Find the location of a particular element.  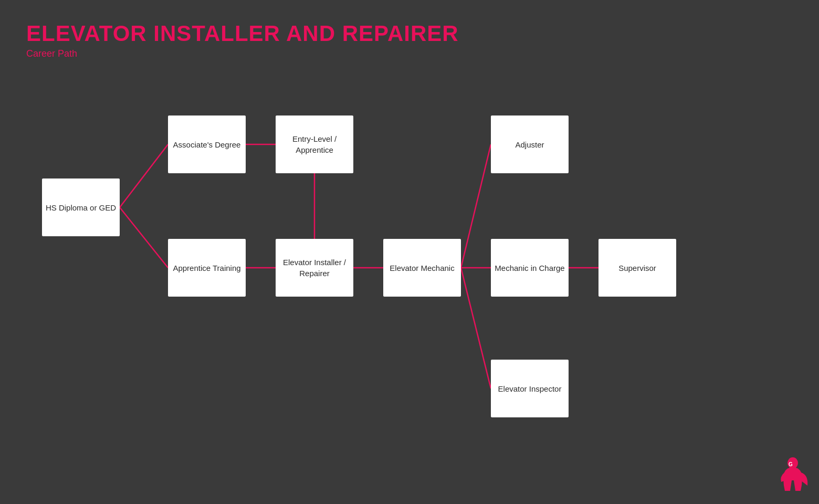

logo-icon: G is located at coordinates (793, 475).